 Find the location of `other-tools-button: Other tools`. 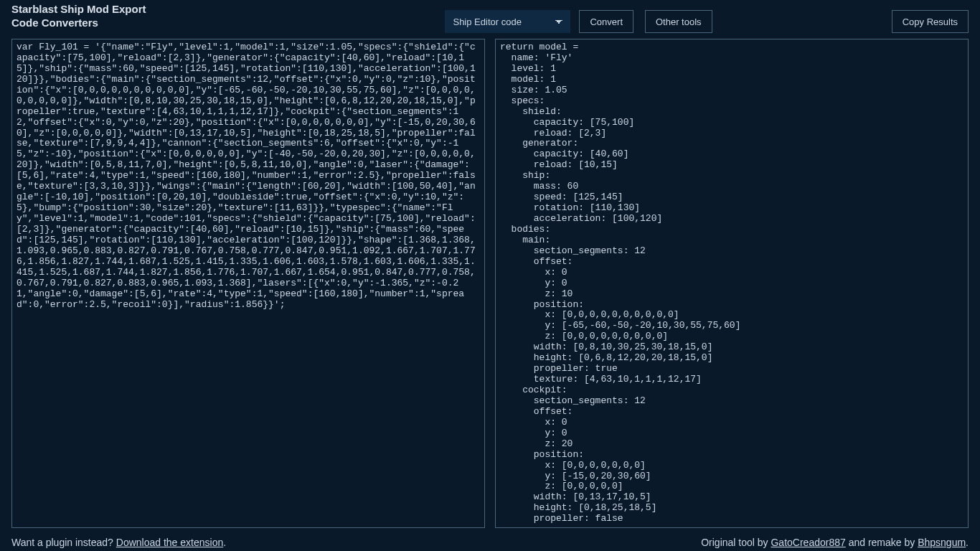

other-tools-button: Other tools is located at coordinates (679, 22).